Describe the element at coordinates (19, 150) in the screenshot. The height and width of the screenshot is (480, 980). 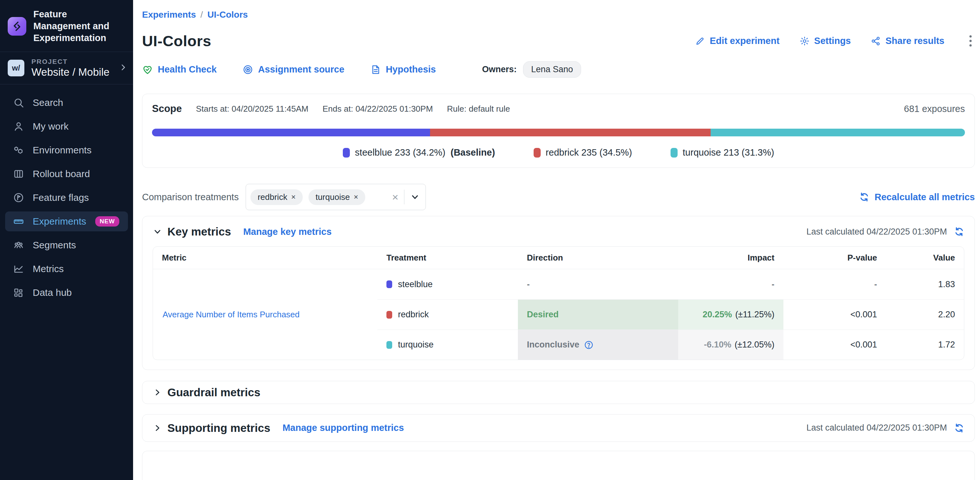
I see `environments-icon` at that location.